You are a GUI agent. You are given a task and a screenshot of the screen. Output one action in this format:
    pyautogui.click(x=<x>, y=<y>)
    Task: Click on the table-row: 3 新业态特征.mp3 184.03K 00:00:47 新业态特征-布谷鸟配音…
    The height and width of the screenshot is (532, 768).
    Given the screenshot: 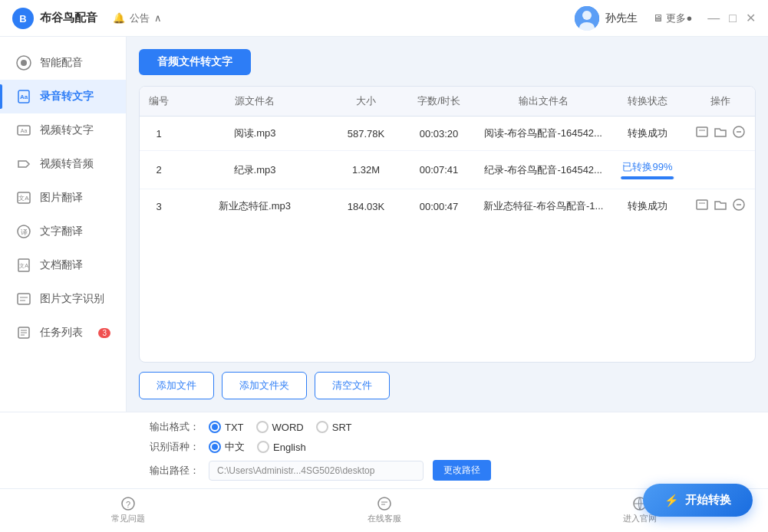 What is the action you would take?
    pyautogui.click(x=447, y=206)
    